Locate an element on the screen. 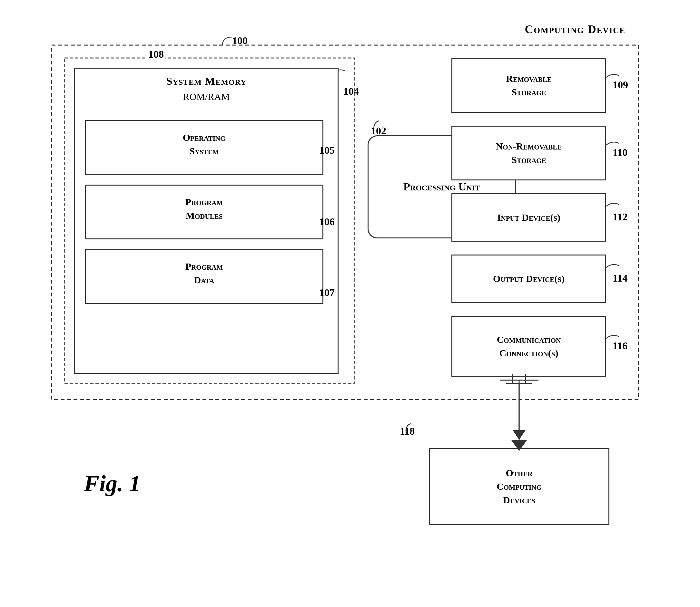  processing-unit-label: Processing Unit is located at coordinates (442, 187).